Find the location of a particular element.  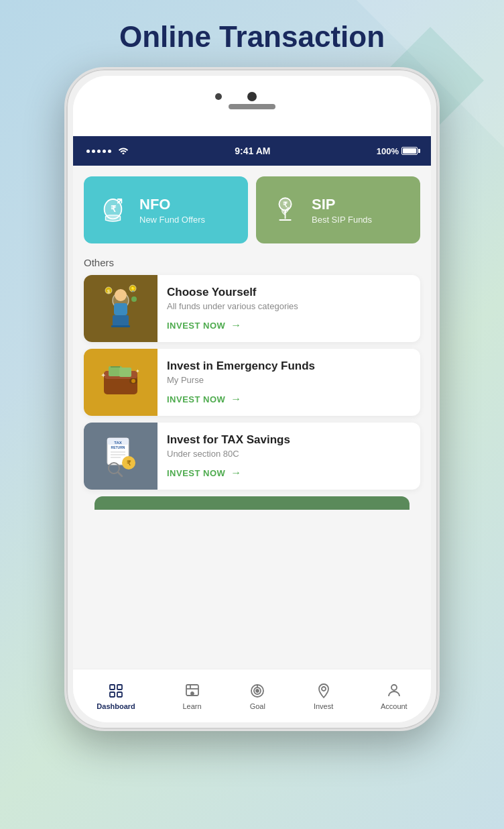

bottom-nav: Dashboard Learn is located at coordinates (252, 696).